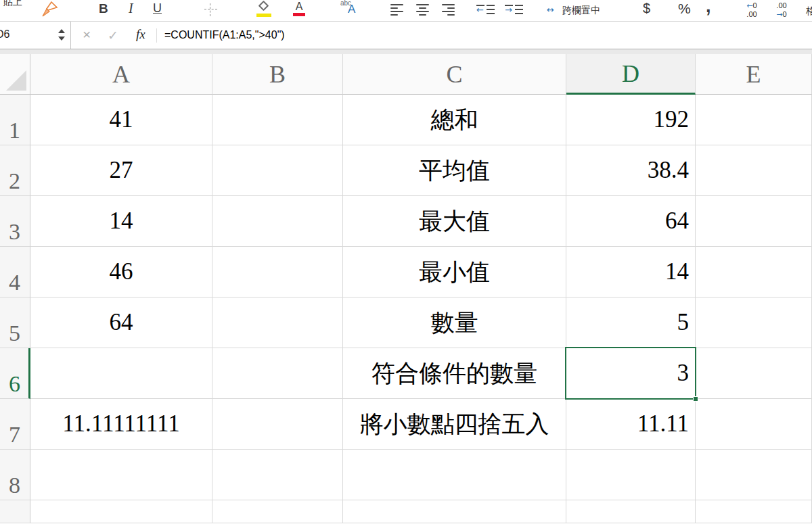 This screenshot has height=524, width=812. I want to click on column-header-E: E, so click(754, 74).